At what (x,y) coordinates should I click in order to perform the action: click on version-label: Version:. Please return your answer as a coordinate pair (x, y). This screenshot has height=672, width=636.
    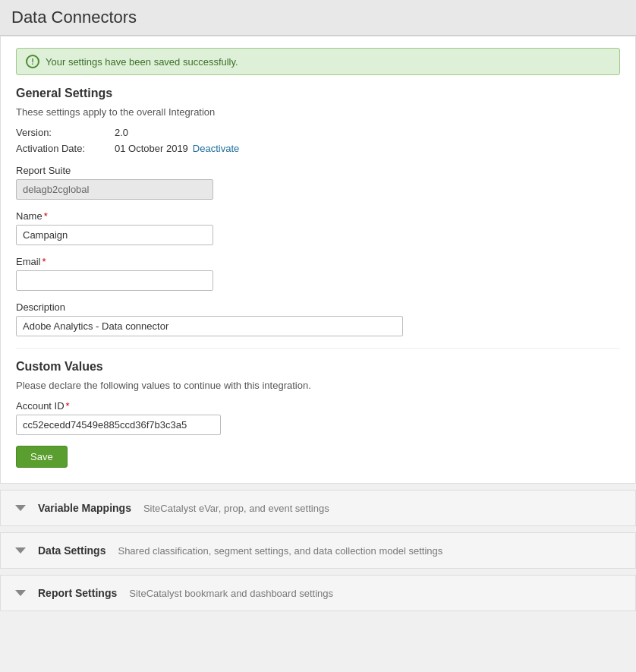
    Looking at the image, I should click on (65, 132).